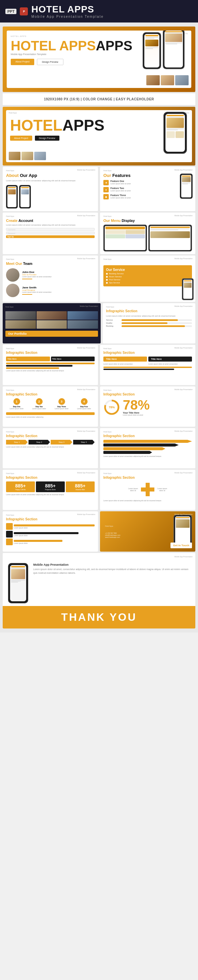  Describe the element at coordinates (147, 457) in the screenshot. I see `arrows2-text: Lorem ipsum dolor sit amet consectetur a…` at that location.